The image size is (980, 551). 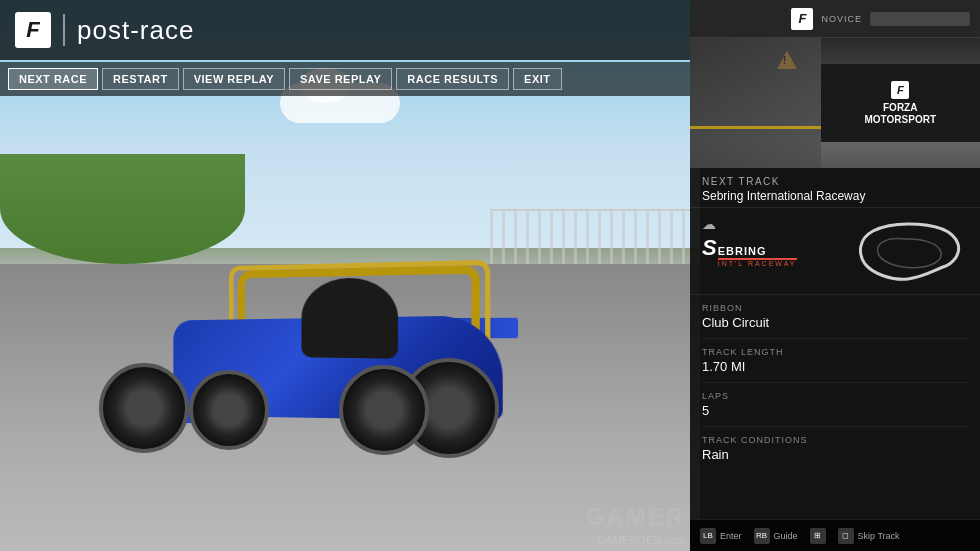 What do you see at coordinates (908, 251) in the screenshot?
I see `track-map-container` at bounding box center [908, 251].